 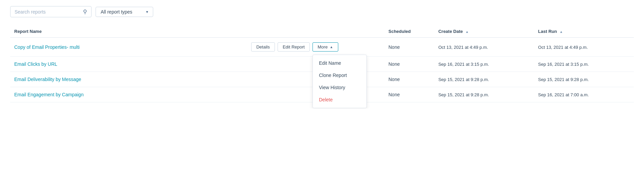 I want to click on col-header-report-name: Report Name, so click(x=129, y=32).